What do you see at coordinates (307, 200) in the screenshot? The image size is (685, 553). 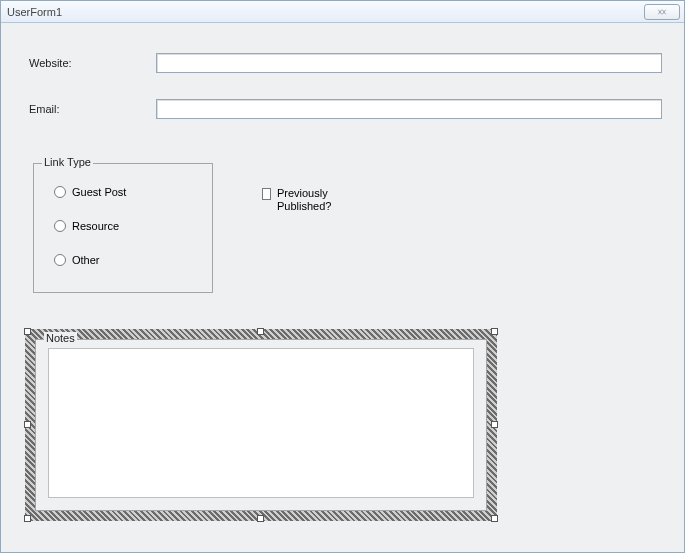 I see `checkbox-previously-published: Previously Published?` at bounding box center [307, 200].